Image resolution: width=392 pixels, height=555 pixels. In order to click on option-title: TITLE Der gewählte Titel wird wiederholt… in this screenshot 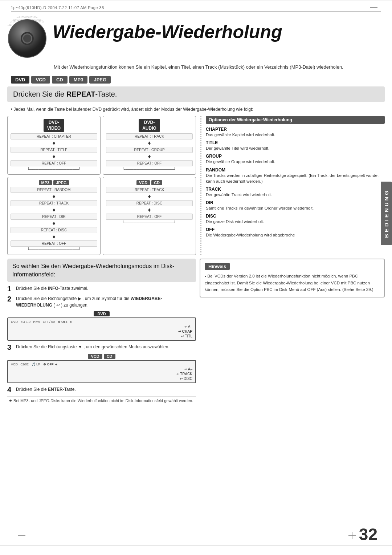, I will do `click(295, 146)`.